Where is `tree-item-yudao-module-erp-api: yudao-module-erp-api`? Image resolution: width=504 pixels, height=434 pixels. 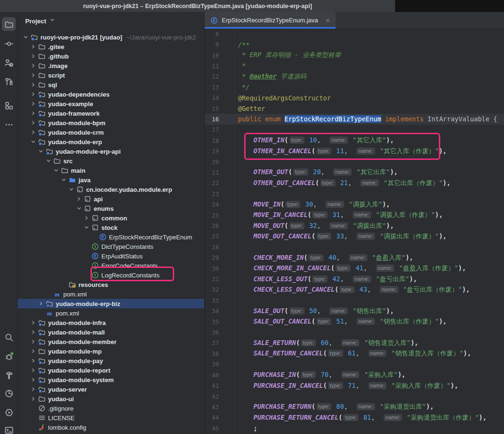 tree-item-yudao-module-erp-api: yudao-module-erp-api is located at coordinates (111, 151).